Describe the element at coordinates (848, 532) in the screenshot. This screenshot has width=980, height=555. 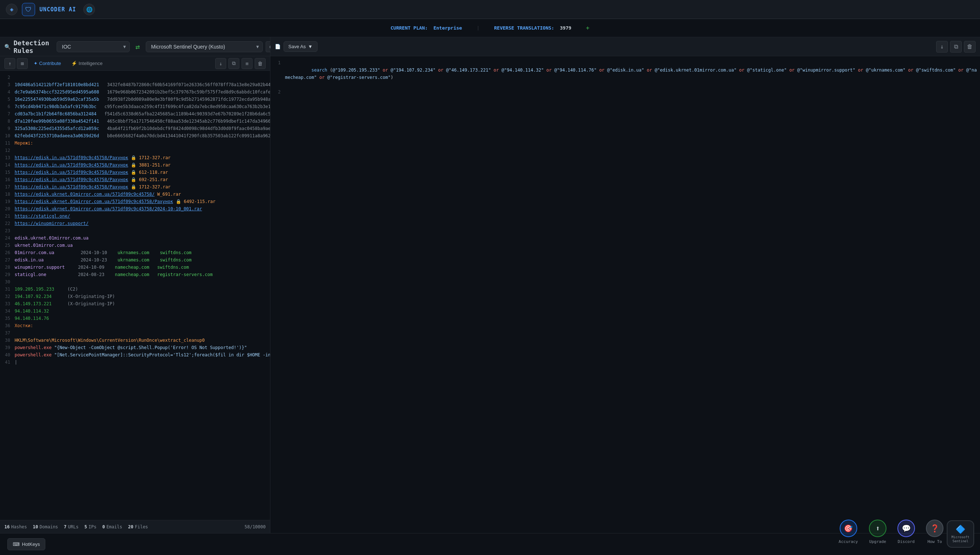
I see `accuracy-button: 🎯 Accuracy` at that location.